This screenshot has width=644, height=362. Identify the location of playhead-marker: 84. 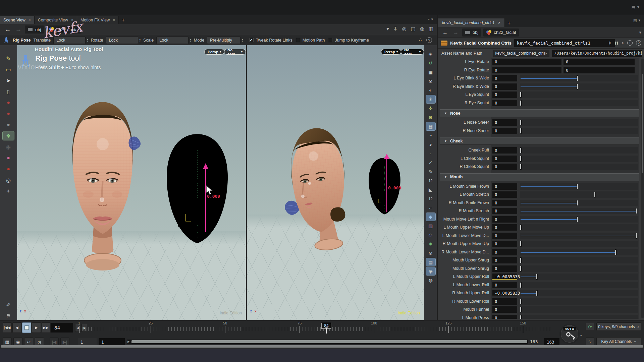
(326, 326).